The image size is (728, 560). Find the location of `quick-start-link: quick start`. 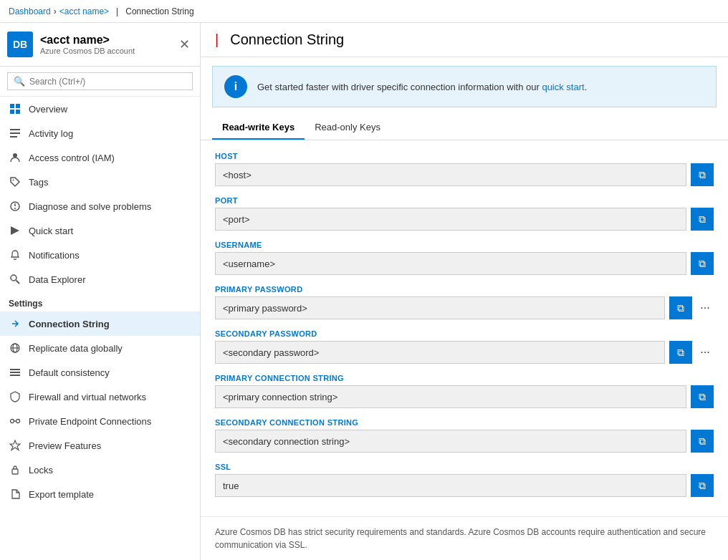

quick-start-link: quick start is located at coordinates (563, 87).